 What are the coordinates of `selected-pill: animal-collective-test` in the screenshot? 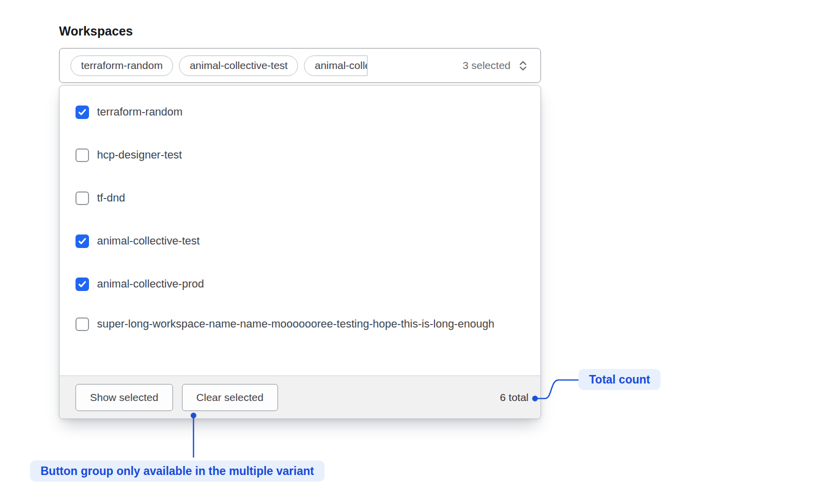 It's located at (238, 66).